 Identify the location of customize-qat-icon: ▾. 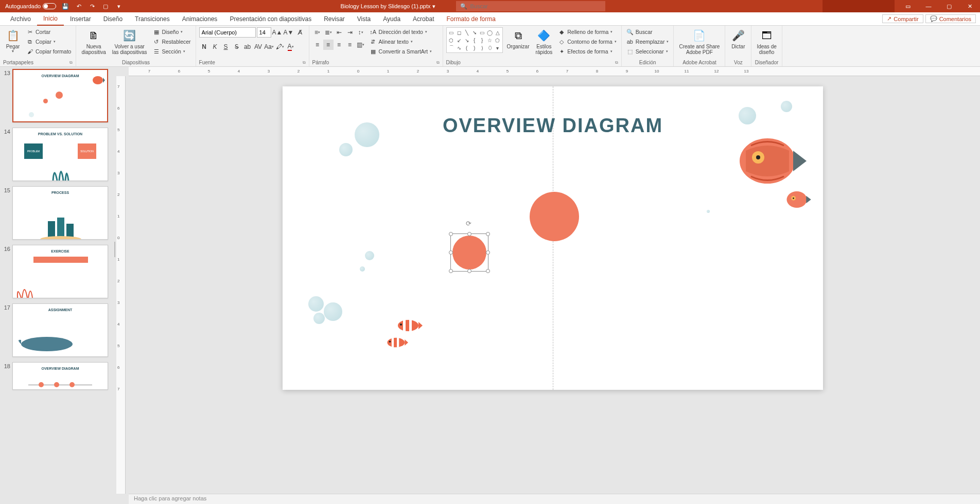
(119, 6).